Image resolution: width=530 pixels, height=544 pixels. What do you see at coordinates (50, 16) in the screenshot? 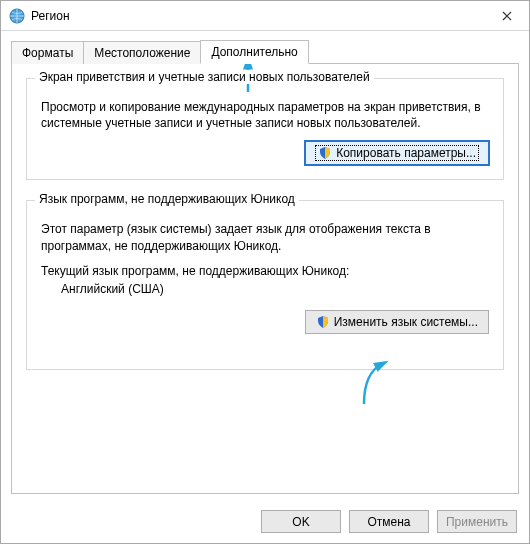
I see `window-title: Регион` at bounding box center [50, 16].